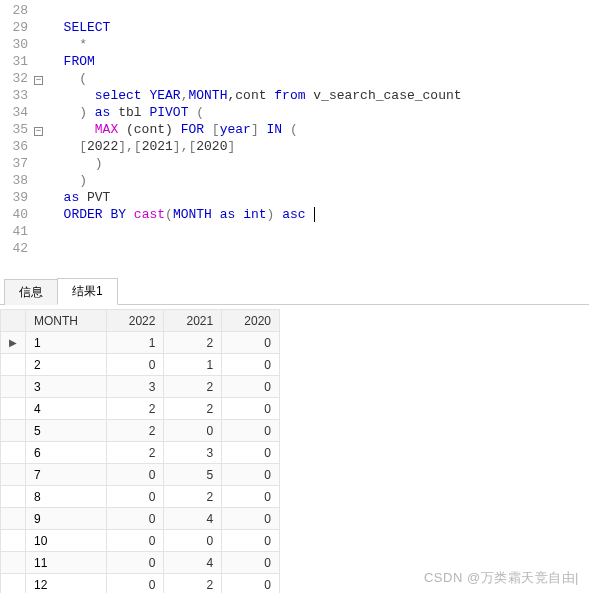  What do you see at coordinates (318, 214) in the screenshot?
I see `code-line: ORDER BY cast(MONTH as int) asc` at bounding box center [318, 214].